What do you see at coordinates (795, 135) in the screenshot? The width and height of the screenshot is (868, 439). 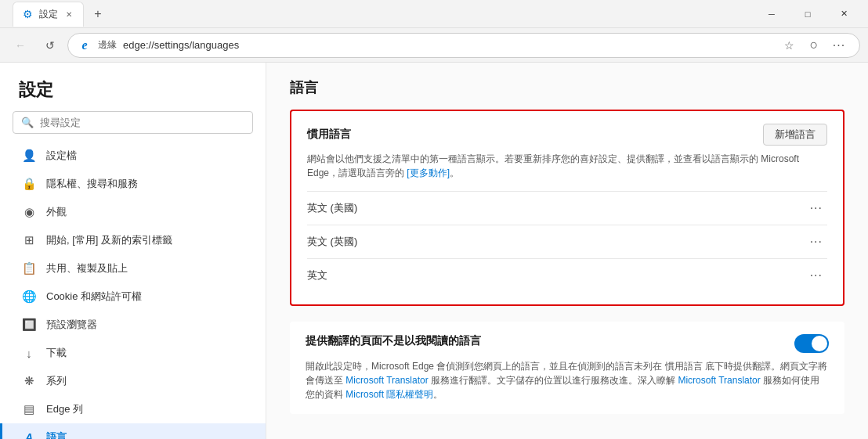 I see `add-language-button: 新增語言` at bounding box center [795, 135].